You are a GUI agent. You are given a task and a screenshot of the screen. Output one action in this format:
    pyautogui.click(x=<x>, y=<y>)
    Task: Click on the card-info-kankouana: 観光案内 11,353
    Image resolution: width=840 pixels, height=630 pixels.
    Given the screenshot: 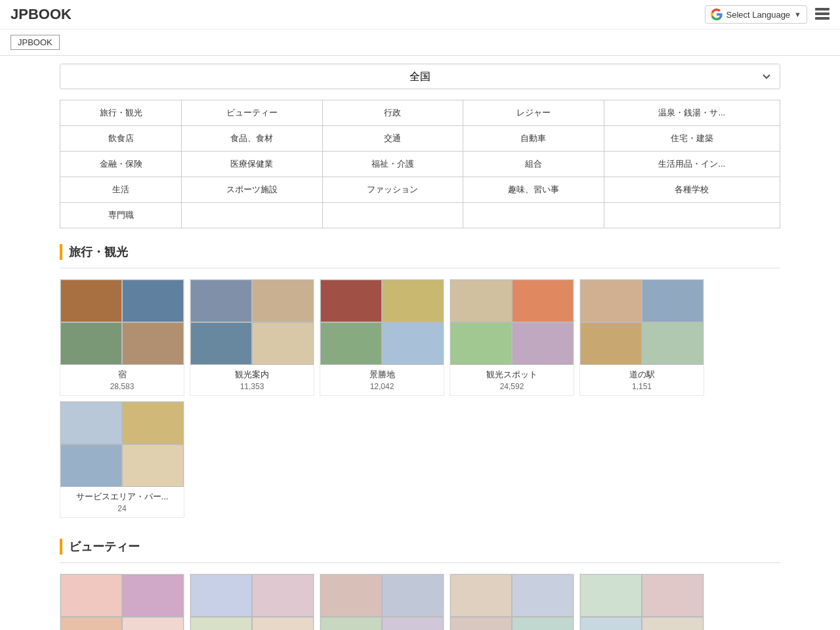 What is the action you would take?
    pyautogui.click(x=252, y=380)
    